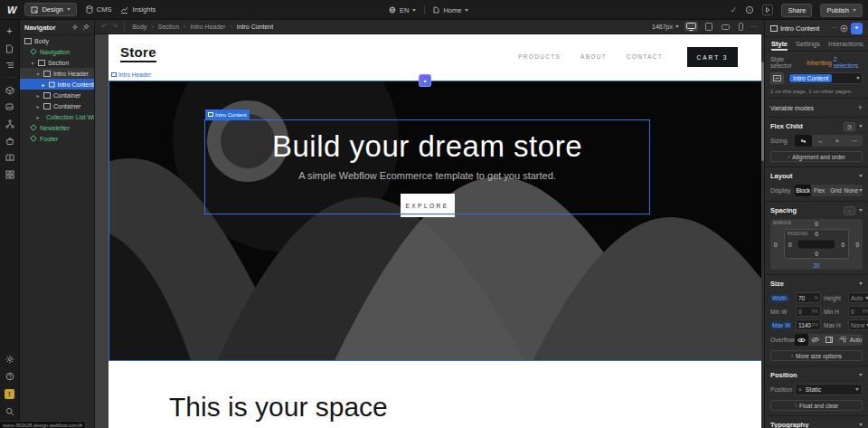  I want to click on preview-icon, so click(768, 10).